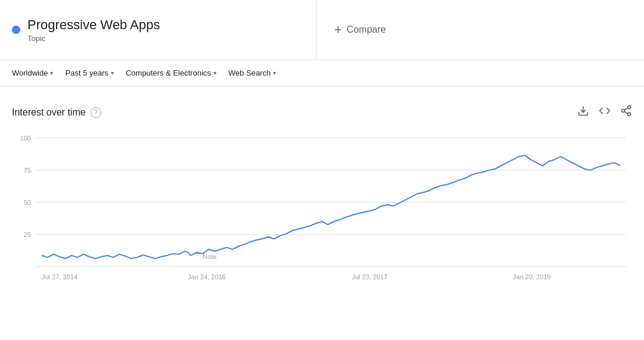  Describe the element at coordinates (171, 73) in the screenshot. I see `category-filter: Computers & Electronics ▾` at that location.